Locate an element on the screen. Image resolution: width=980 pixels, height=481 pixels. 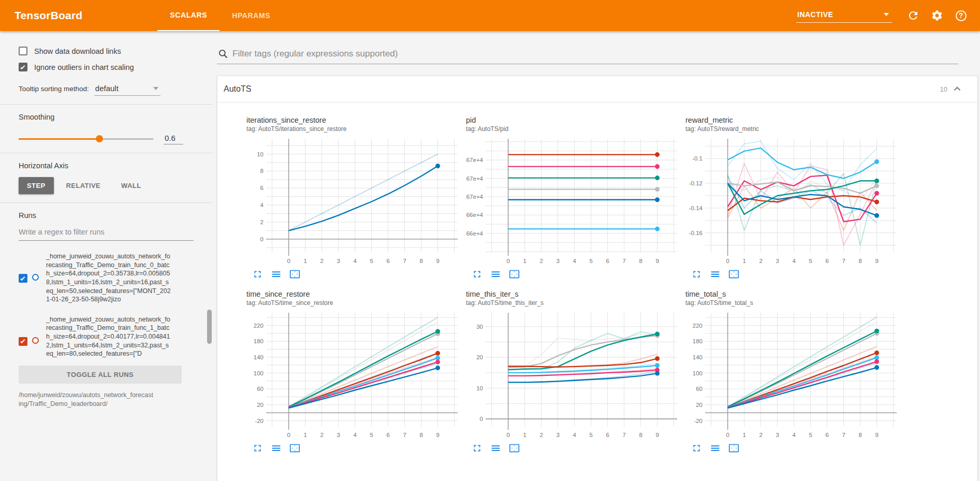
tooltip-sorting-select: default is located at coordinates (127, 89).